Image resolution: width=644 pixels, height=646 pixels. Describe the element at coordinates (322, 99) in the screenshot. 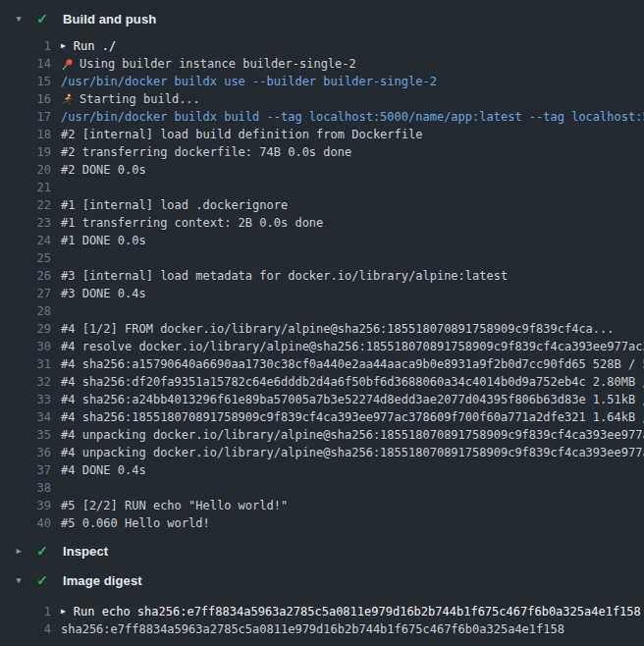

I see `log-line: 16Starting build...` at that location.